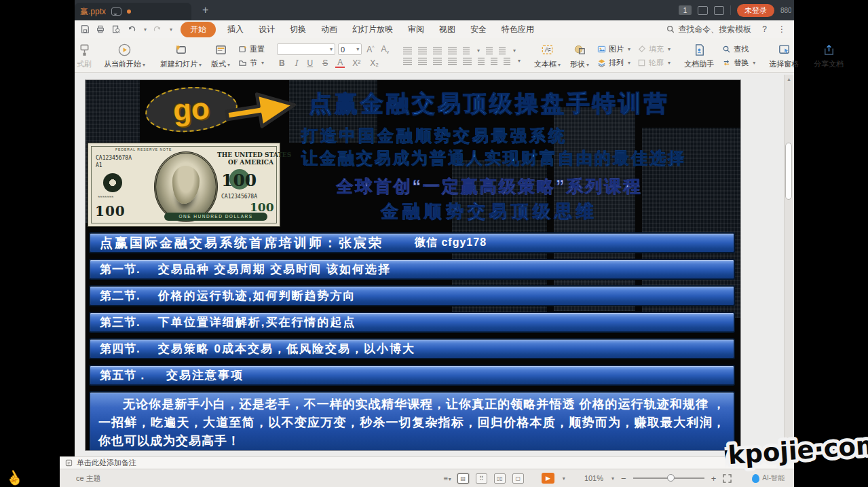  Describe the element at coordinates (282, 63) in the screenshot. I see `bold-button: B` at that location.